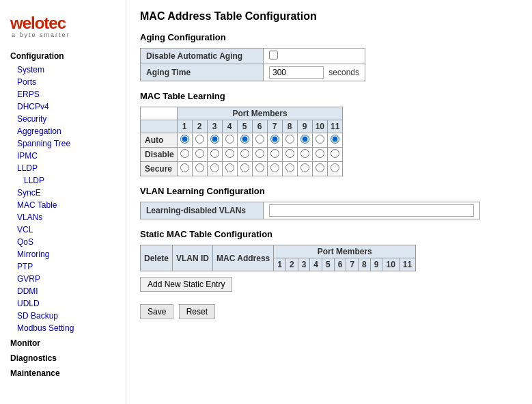  I want to click on aging-section-title: Aging Configuration, so click(329, 37).